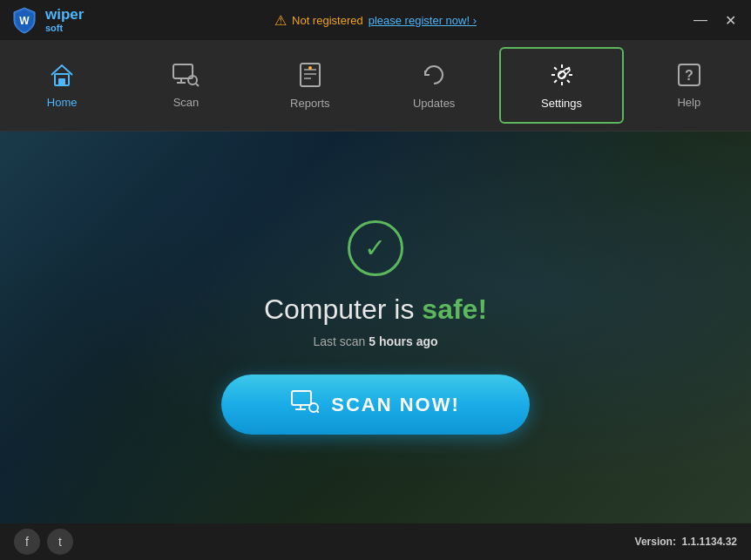 The width and height of the screenshot is (751, 560). Describe the element at coordinates (310, 85) in the screenshot. I see `nav-item-reports: ! Reports` at that location.